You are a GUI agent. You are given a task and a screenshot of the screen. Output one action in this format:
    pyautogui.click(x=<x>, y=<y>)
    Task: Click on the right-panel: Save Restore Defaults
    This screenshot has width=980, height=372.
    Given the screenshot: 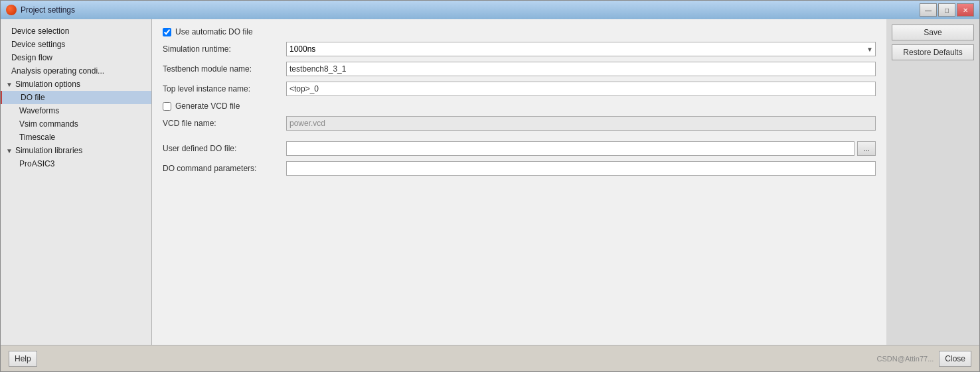 What is the action you would take?
    pyautogui.click(x=933, y=182)
    